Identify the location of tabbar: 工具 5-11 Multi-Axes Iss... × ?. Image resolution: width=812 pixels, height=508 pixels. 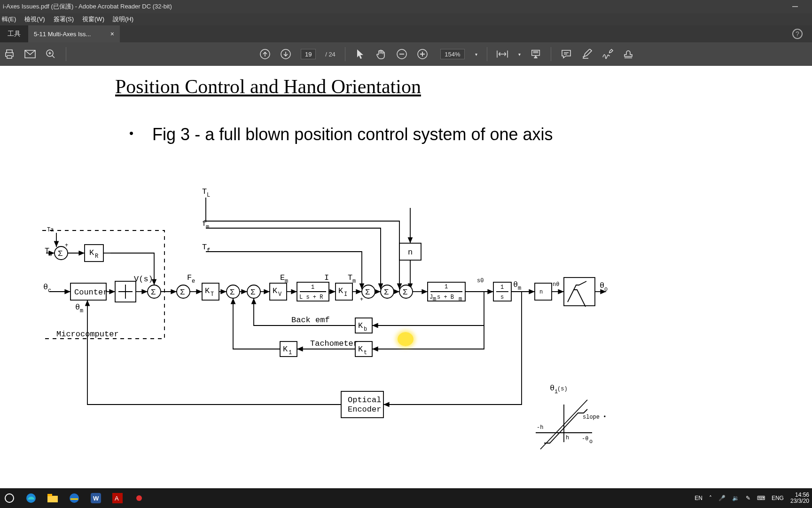
(406, 34).